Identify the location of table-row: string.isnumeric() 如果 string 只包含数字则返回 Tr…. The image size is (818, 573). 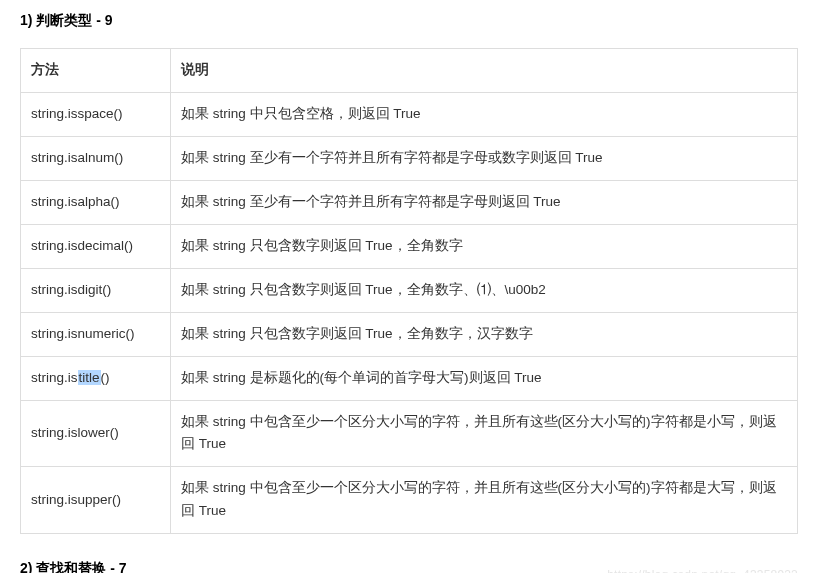
(410, 334).